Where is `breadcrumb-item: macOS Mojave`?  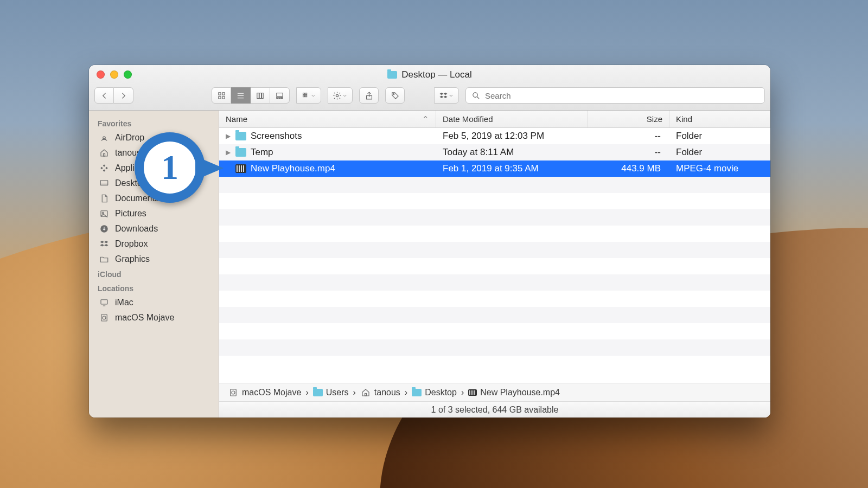 breadcrumb-item: macOS Mojave is located at coordinates (265, 393).